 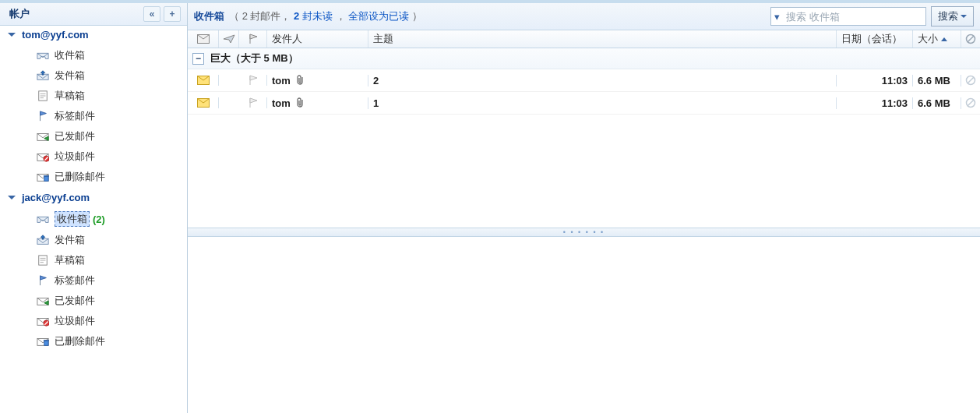 I want to click on search-scope-dropdown-icon: ▾, so click(x=777, y=17).